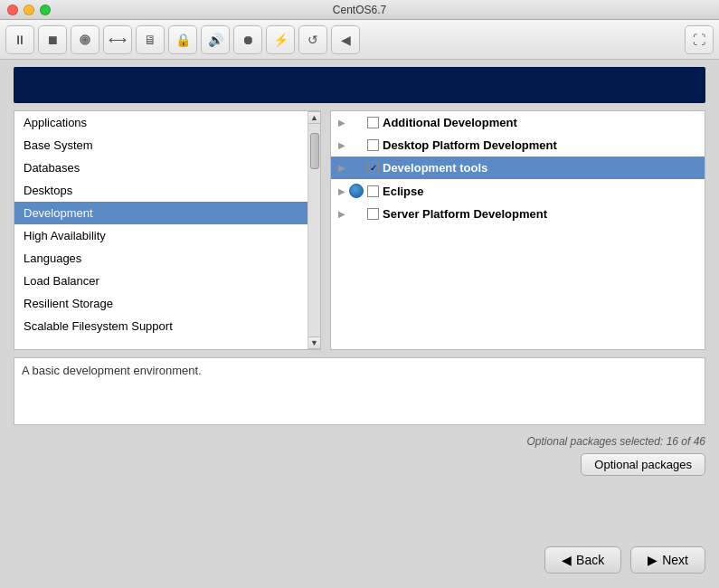 The width and height of the screenshot is (719, 588). I want to click on description-text: A basic development environment., so click(360, 391).